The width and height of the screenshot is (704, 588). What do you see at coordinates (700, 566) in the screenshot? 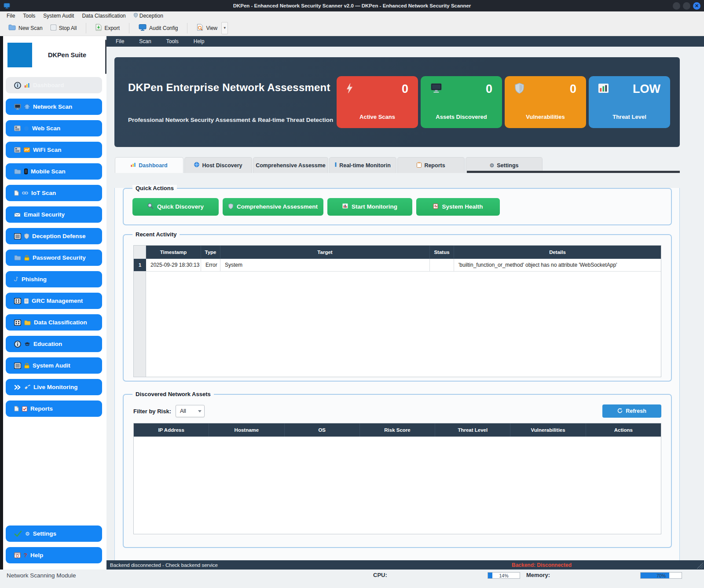
I see `resize-grip` at bounding box center [700, 566].